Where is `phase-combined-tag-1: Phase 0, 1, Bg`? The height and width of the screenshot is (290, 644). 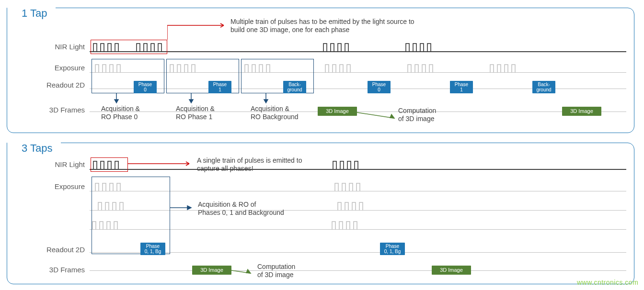
phase-combined-tag-1: Phase 0, 1, Bg is located at coordinates (153, 249).